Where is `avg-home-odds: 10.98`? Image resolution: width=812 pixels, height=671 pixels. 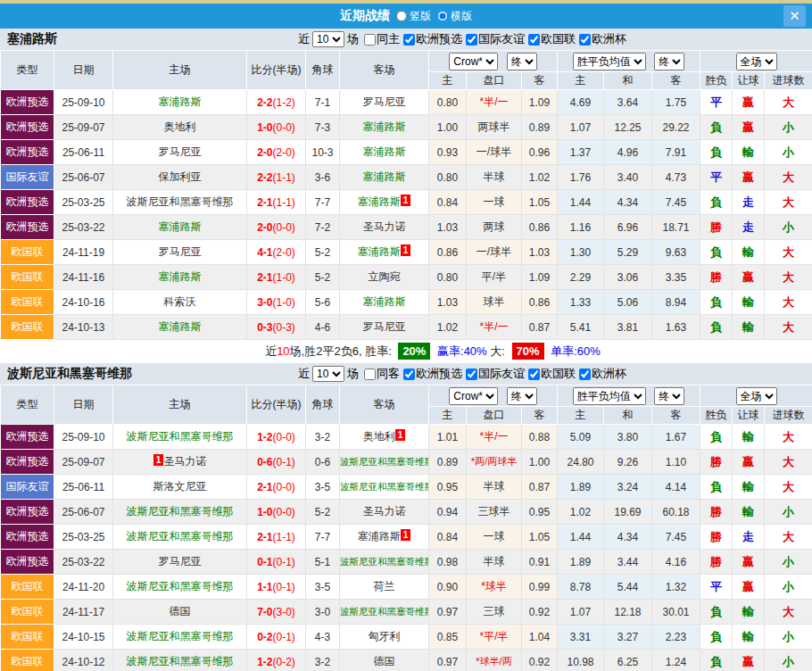
avg-home-odds: 10.98 is located at coordinates (581, 660).